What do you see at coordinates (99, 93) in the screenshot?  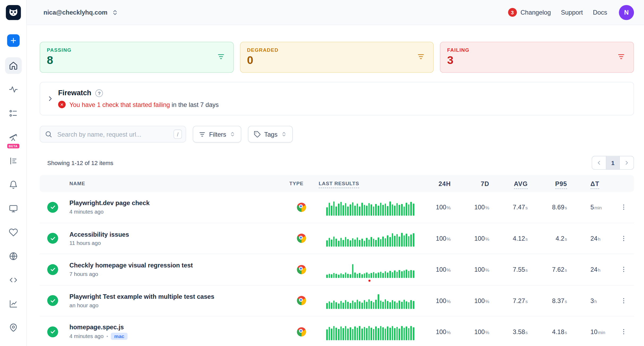 I see `help-icon: ?` at bounding box center [99, 93].